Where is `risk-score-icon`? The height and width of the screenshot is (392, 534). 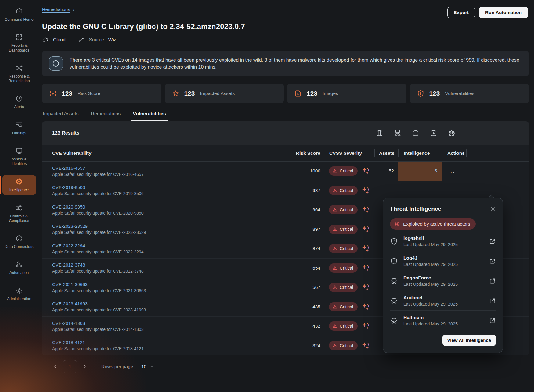
risk-score-icon is located at coordinates (53, 93).